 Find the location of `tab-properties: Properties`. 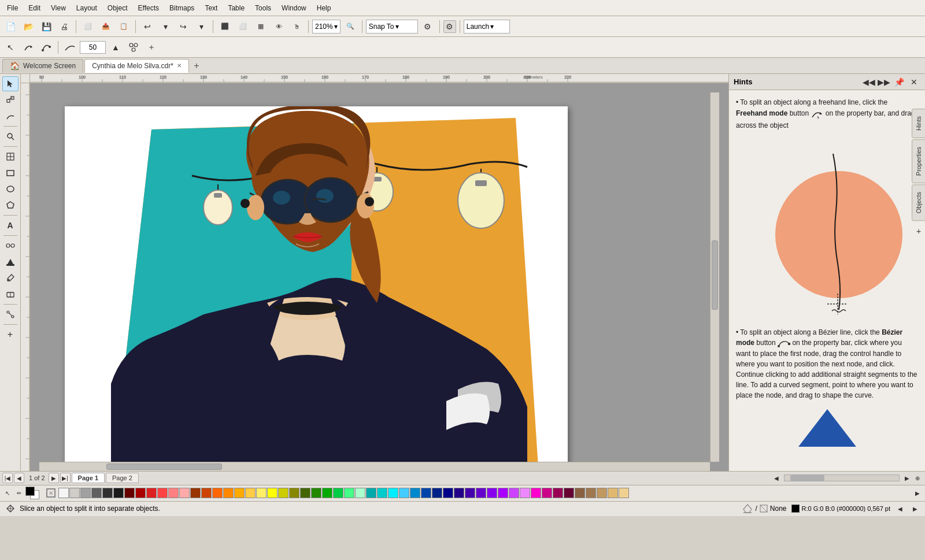

tab-properties: Properties is located at coordinates (918, 161).